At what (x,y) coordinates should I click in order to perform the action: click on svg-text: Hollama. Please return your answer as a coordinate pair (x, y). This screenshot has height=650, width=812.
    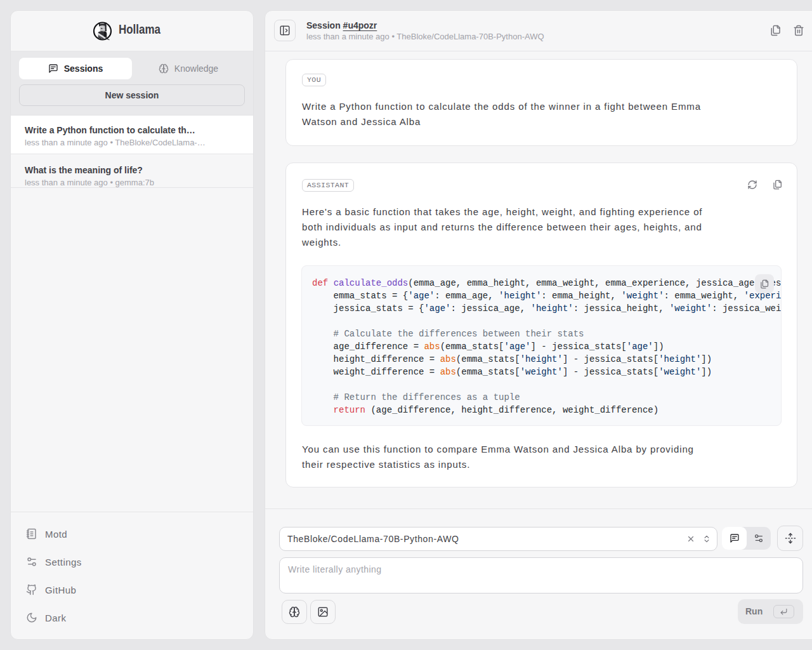
    Looking at the image, I should click on (140, 29).